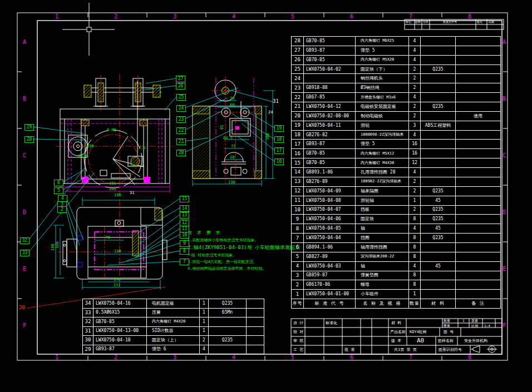  What do you see at coordinates (185, 199) in the screenshot?
I see `balloon-15: 15` at bounding box center [185, 199].